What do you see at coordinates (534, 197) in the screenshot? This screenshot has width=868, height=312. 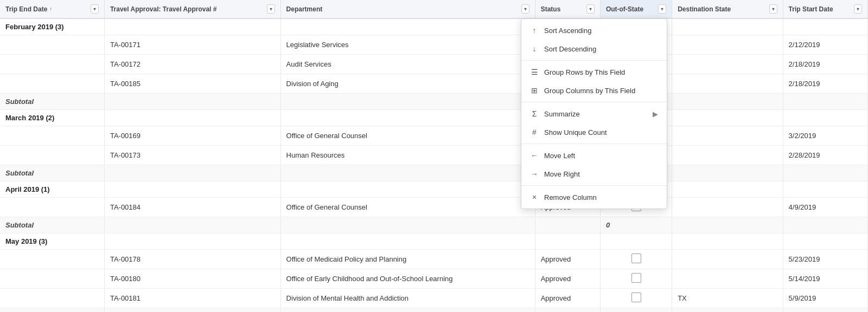 I see `menu-icon-remove-col: ×` at bounding box center [534, 197].